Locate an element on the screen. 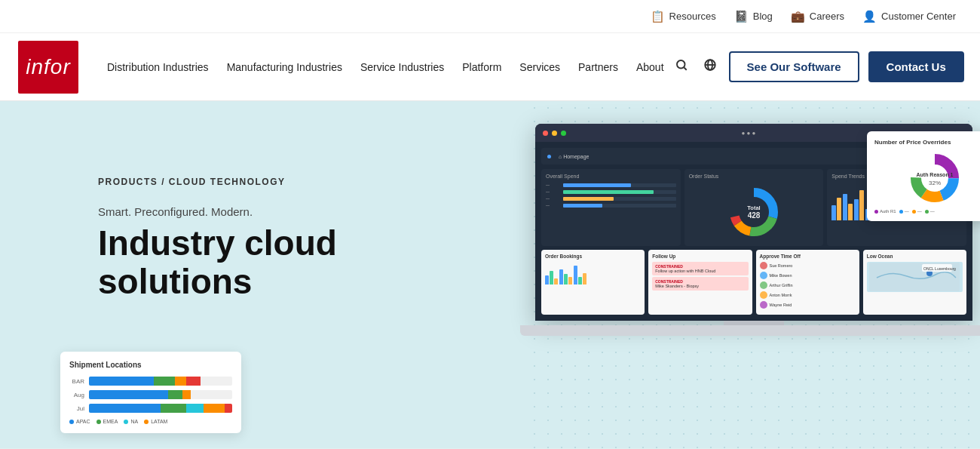  nav-about: About is located at coordinates (650, 67).